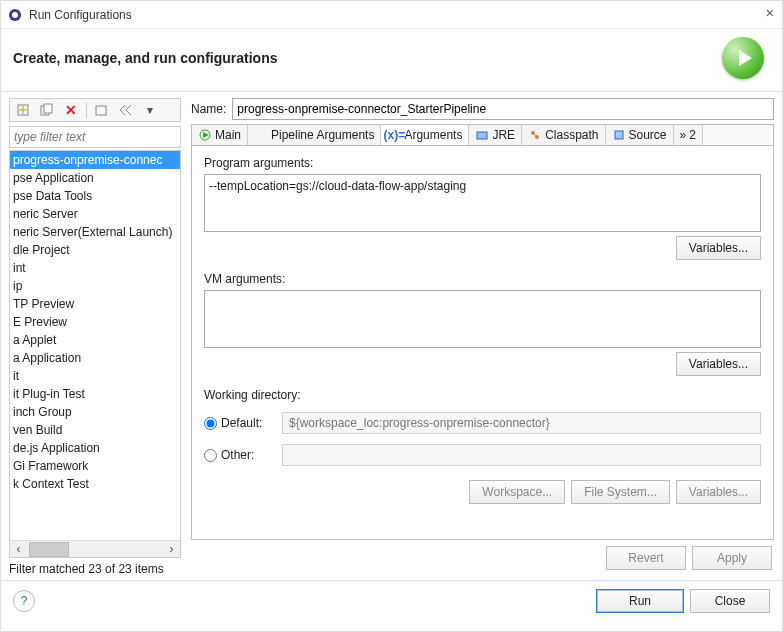 This screenshot has width=783, height=632. What do you see at coordinates (517, 492) in the screenshot?
I see `workspace-button: Workspace...` at bounding box center [517, 492].